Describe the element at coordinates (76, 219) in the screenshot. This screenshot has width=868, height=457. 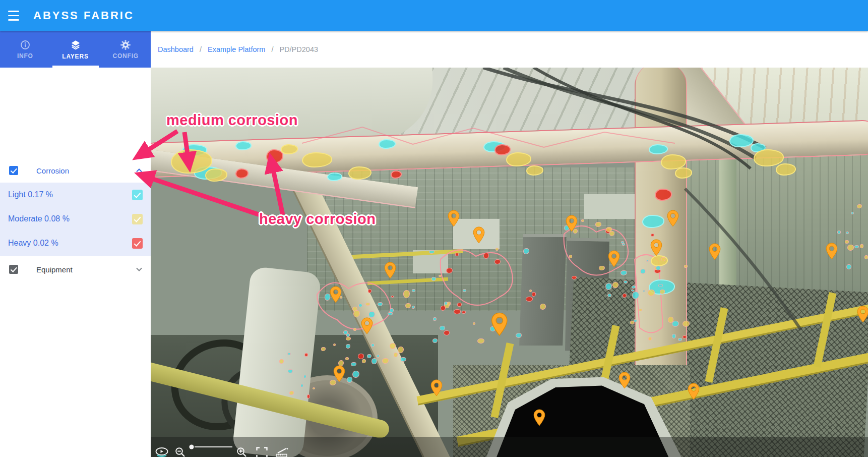
I see `layer-item-moderate: Moderate 0.08 %` at that location.